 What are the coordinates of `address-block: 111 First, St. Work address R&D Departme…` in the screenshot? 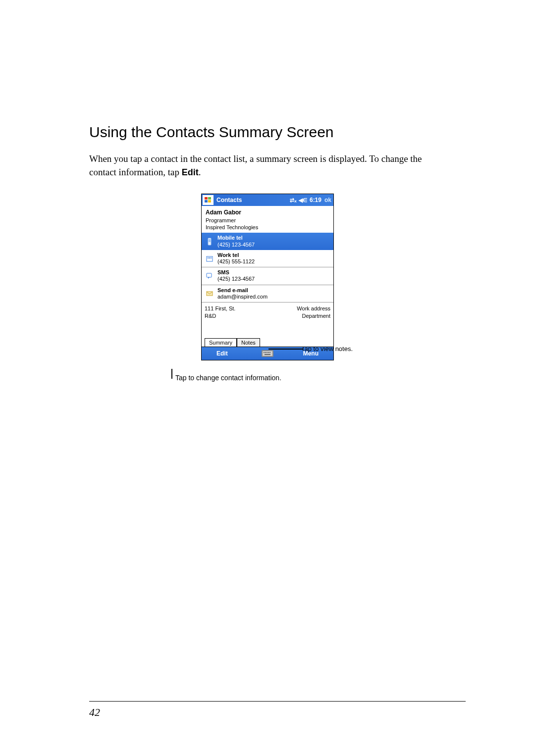 It's located at (268, 313).